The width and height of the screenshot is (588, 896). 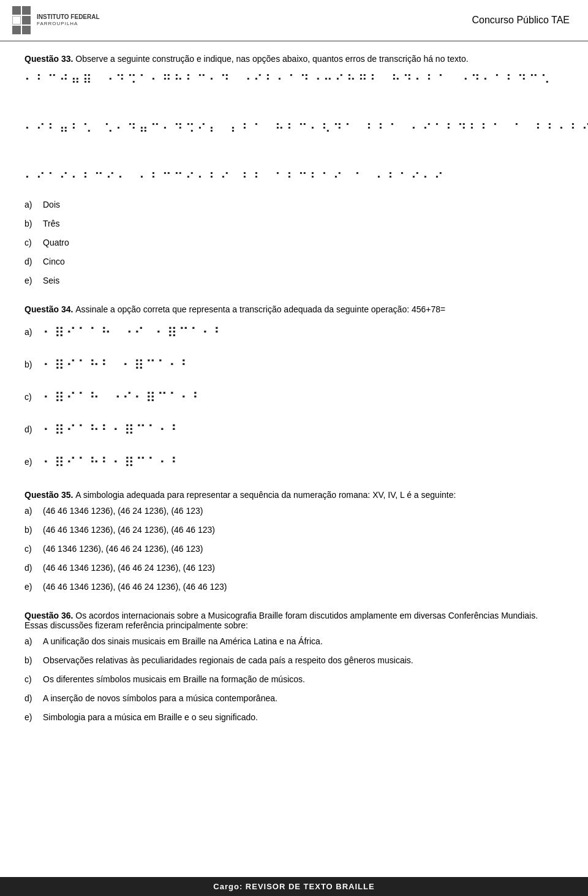 What do you see at coordinates (34, 680) in the screenshot?
I see `q36-opt-c-label: c)` at bounding box center [34, 680].